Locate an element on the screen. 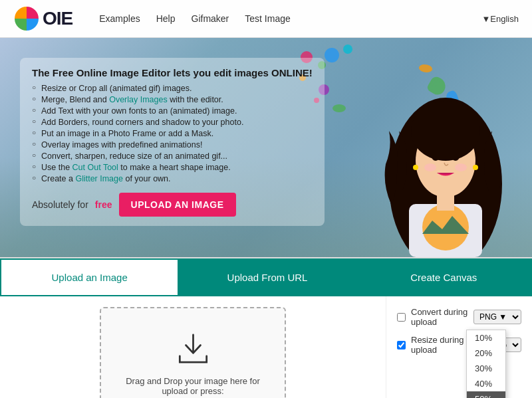 This screenshot has width=532, height=398. drop-zone: Drag and Drop your image here for upload… is located at coordinates (193, 352).